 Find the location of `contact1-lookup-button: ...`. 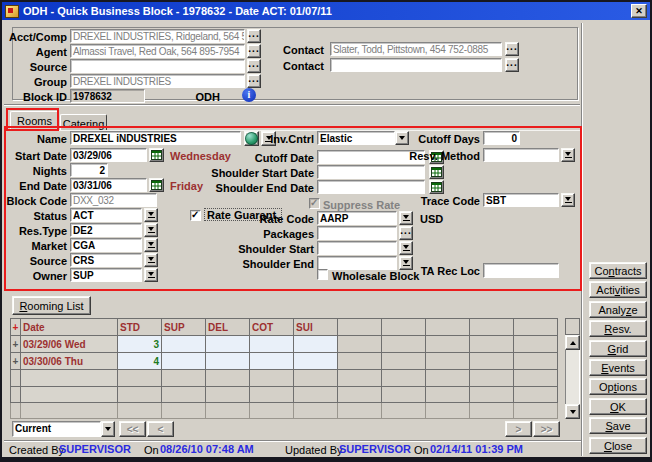

contact1-lookup-button: ... is located at coordinates (512, 49).